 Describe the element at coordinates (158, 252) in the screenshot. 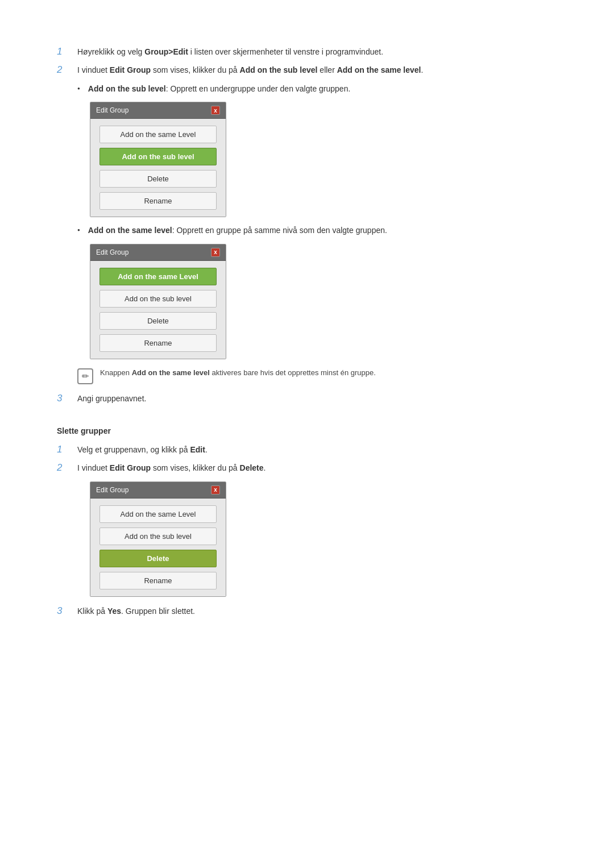

I see `dialog-2-titlebar: Edit Group x` at that location.